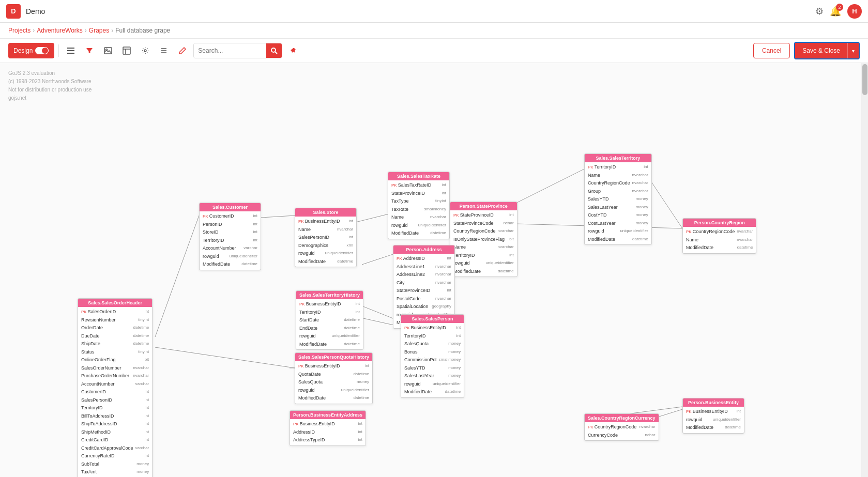 The image size is (868, 477). Describe the element at coordinates (99, 30) in the screenshot. I see `breadcrumb-grapes: Grapes` at that location.